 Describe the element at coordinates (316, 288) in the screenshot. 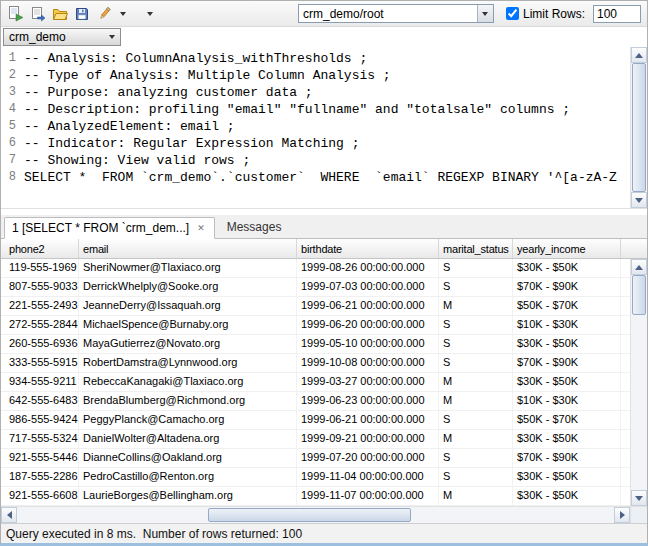

I see `table-row: 807-555-9033DerrickWhelply@Sooke.org1999…` at that location.